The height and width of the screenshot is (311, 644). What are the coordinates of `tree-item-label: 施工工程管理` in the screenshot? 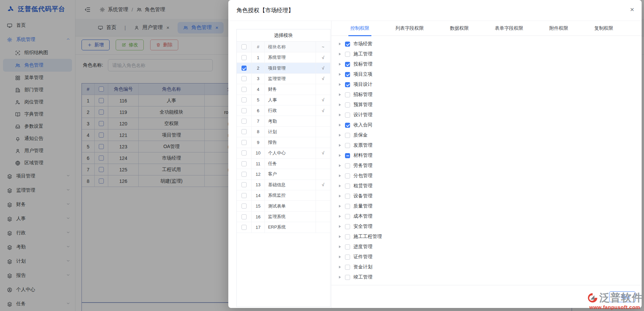 It's located at (368, 237).